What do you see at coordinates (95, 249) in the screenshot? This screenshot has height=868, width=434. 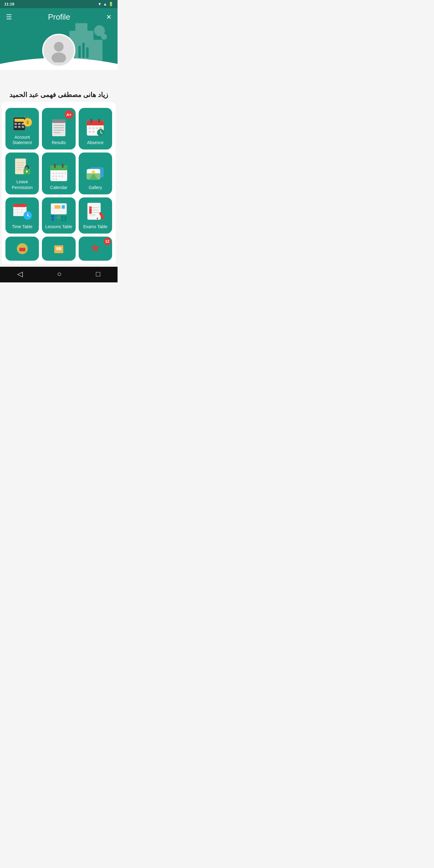 I see `partial-item-3: 12` at bounding box center [95, 249].